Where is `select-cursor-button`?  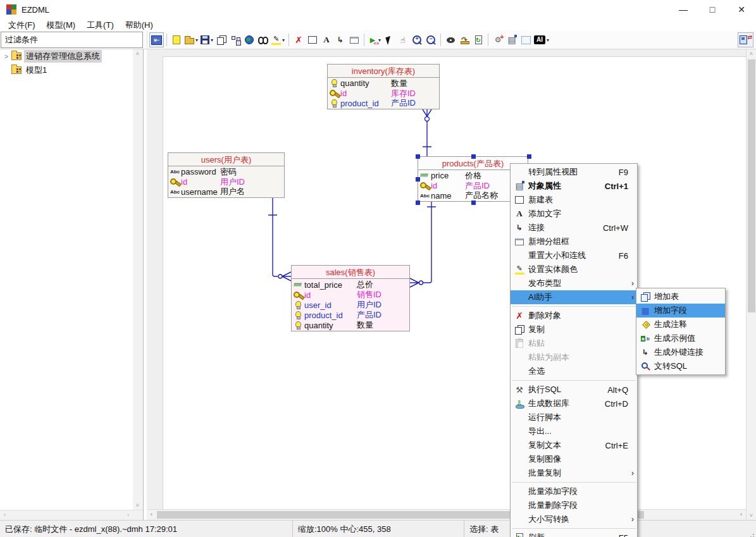 select-cursor-button is located at coordinates (389, 40).